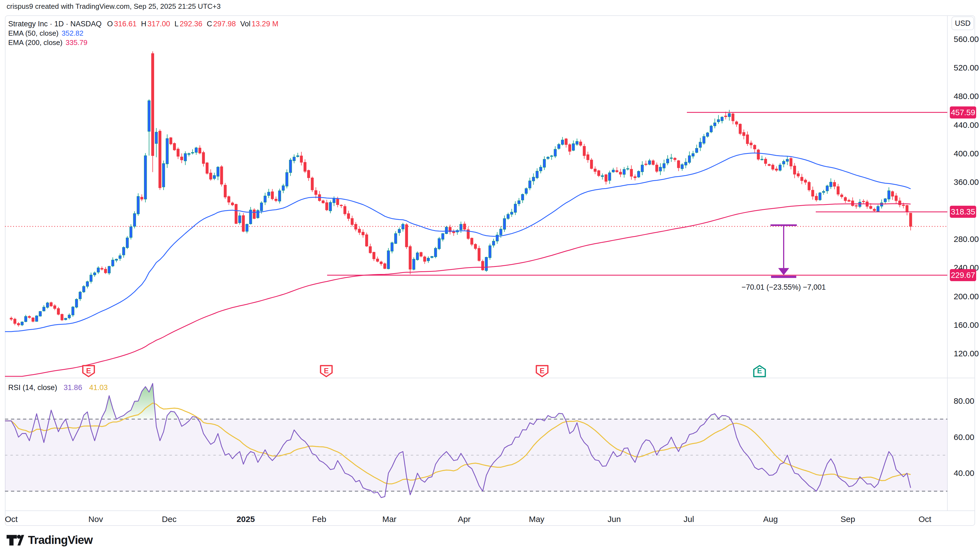 This screenshot has width=980, height=559. What do you see at coordinates (784, 277) in the screenshot?
I see `measure-bottom-bar` at bounding box center [784, 277].